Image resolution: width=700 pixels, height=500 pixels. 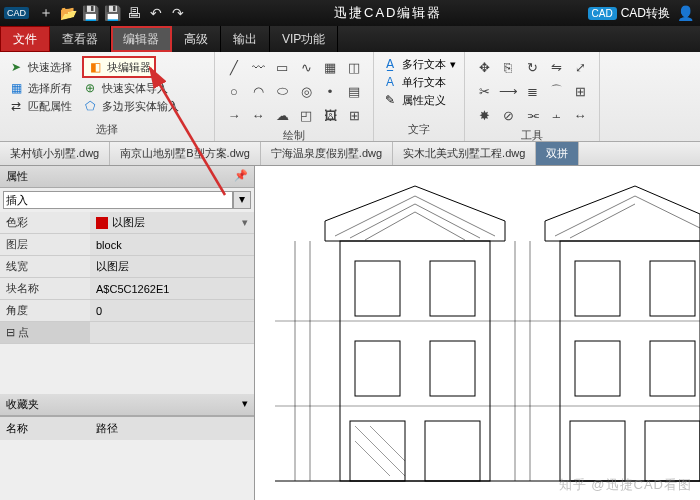 What do you see at coordinates (258, 91) in the screenshot?
I see `arc-tool: ◠` at bounding box center [258, 91].